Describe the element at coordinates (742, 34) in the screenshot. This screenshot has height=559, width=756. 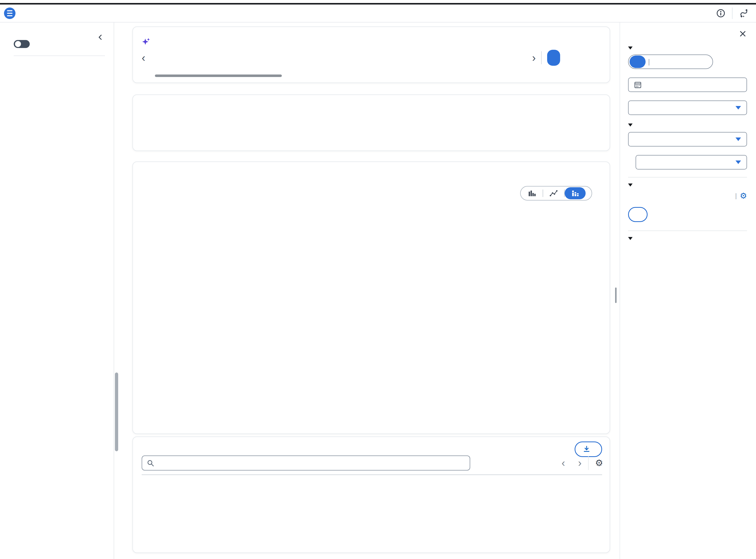
I see `close-icon` at that location.